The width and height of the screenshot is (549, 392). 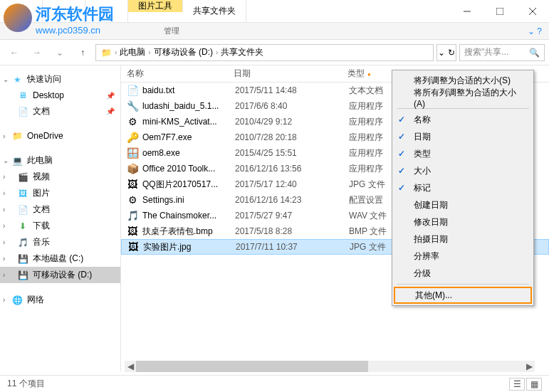 I want to click on minimize-button, so click(x=467, y=11).